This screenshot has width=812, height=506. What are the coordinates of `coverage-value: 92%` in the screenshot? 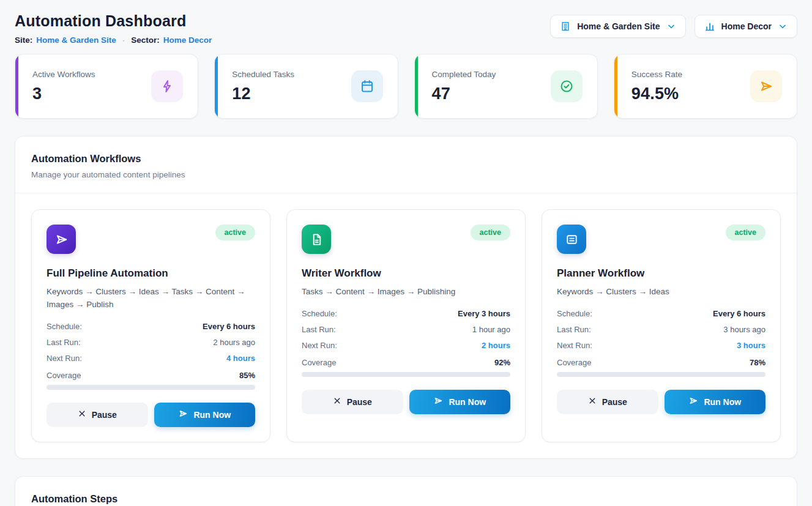 It's located at (502, 362).